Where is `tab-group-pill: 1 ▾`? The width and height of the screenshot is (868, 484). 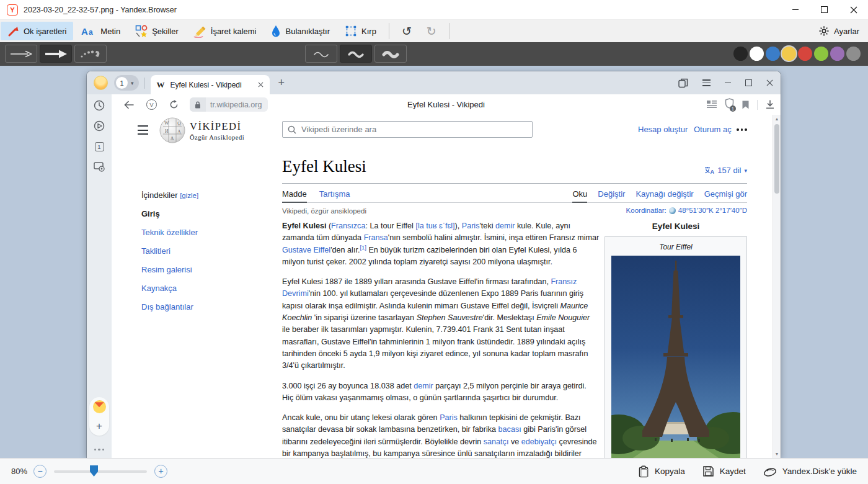
tab-group-pill: 1 ▾ is located at coordinates (126, 83).